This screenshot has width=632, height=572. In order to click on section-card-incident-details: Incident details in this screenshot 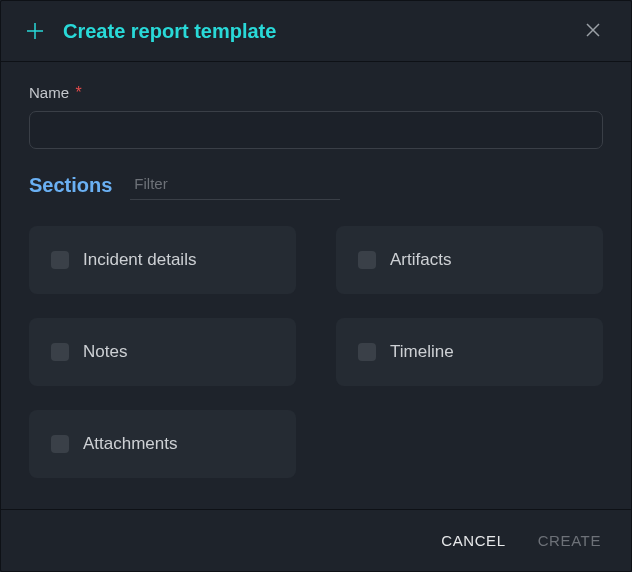, I will do `click(162, 260)`.